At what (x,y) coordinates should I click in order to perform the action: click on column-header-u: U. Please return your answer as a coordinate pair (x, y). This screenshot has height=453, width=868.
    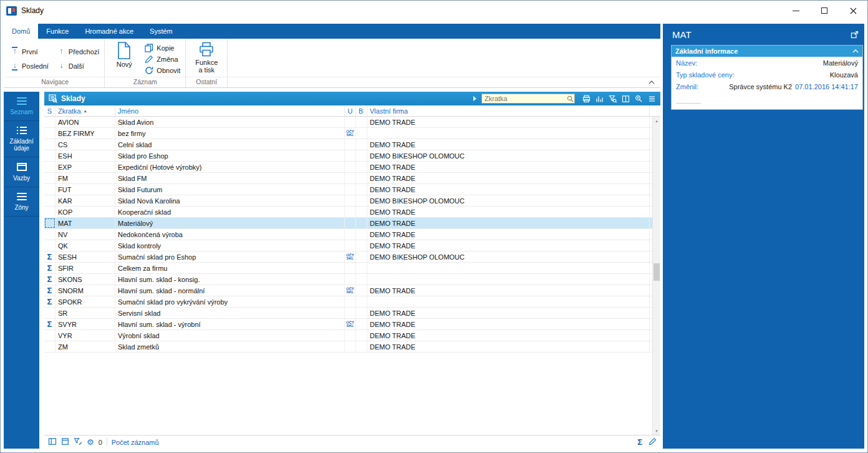
    Looking at the image, I should click on (350, 111).